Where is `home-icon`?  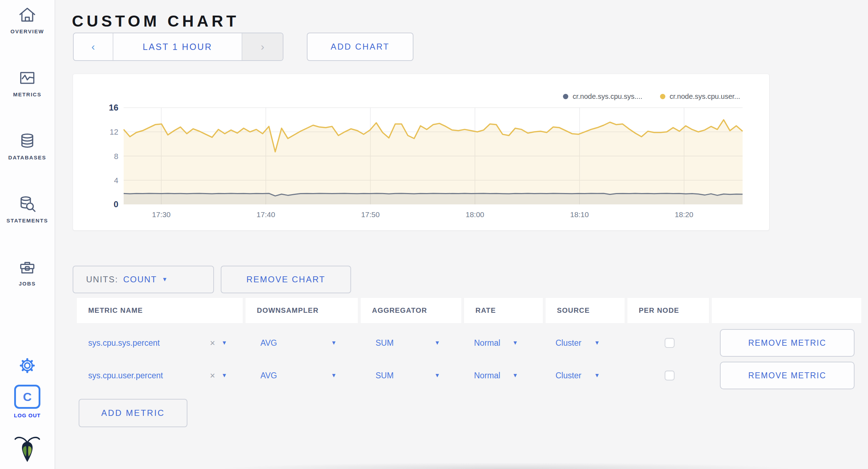 home-icon is located at coordinates (27, 15).